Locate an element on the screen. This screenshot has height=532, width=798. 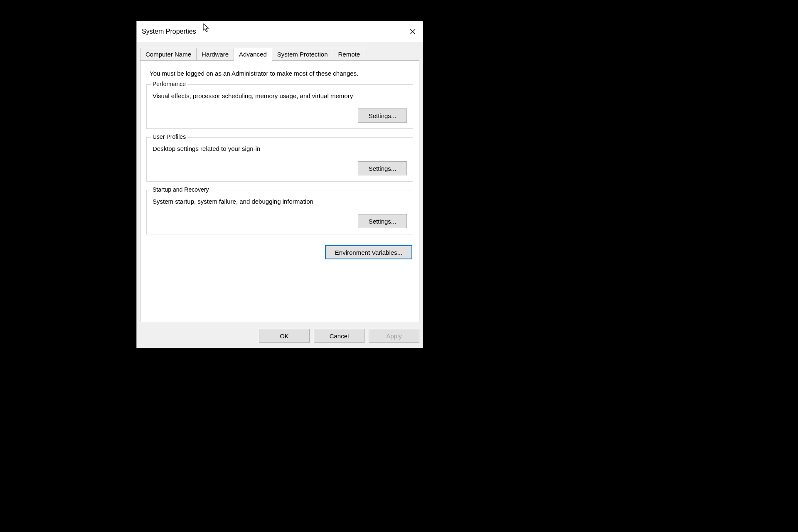
tab-system-protection: System Protection is located at coordinates (303, 54).